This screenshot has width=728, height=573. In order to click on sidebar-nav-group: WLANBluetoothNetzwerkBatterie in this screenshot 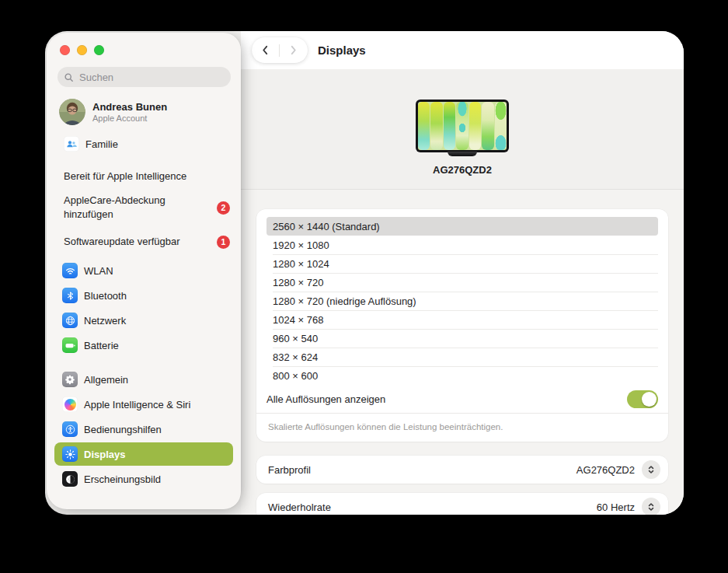, I will do `click(144, 308)`.